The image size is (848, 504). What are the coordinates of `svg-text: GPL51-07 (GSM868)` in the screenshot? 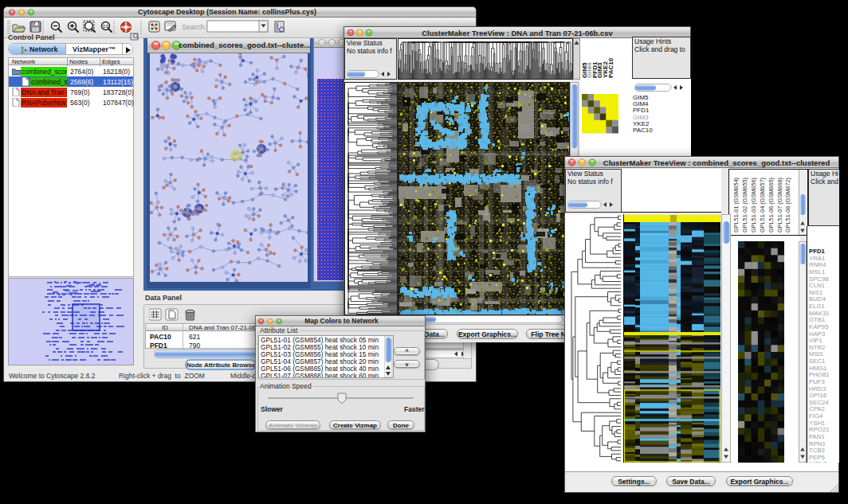 It's located at (779, 205).